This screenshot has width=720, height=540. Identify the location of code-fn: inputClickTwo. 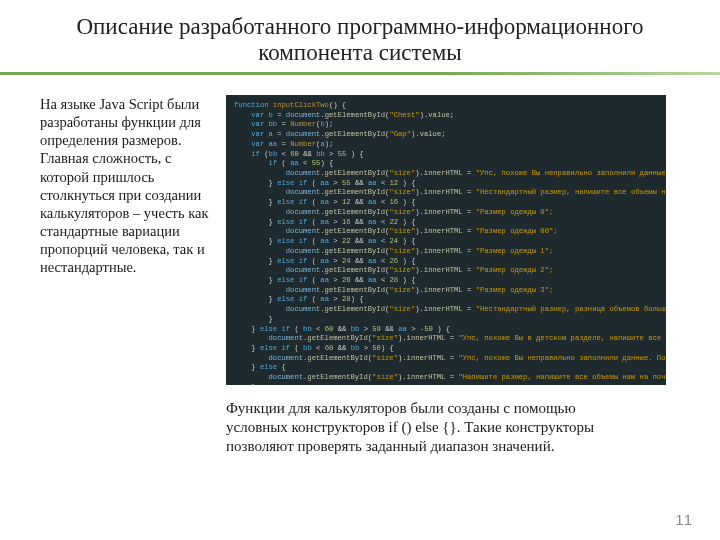
(301, 105).